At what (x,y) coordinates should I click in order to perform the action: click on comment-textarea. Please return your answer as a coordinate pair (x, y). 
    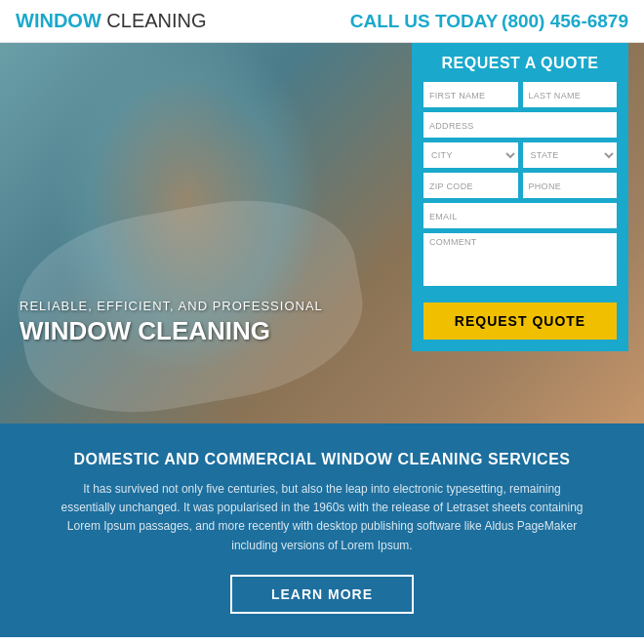
    Looking at the image, I should click on (520, 260).